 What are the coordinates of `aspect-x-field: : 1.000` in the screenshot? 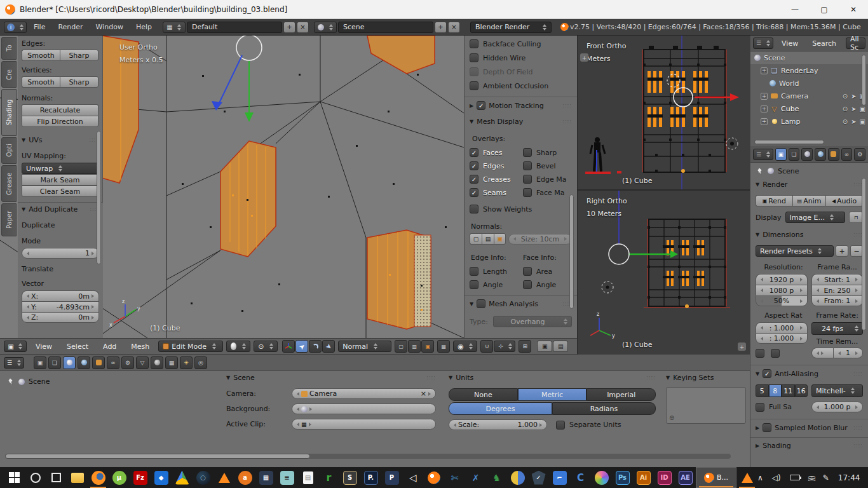 It's located at (782, 328).